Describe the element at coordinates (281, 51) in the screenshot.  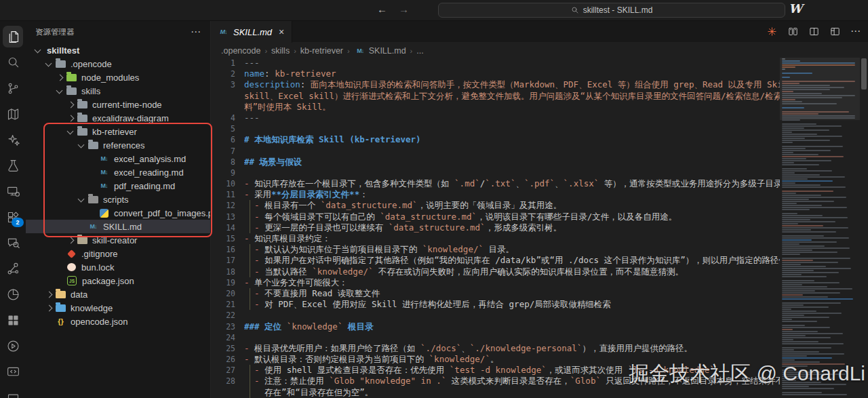
I see `breadcrumb-item-skills: skills` at that location.